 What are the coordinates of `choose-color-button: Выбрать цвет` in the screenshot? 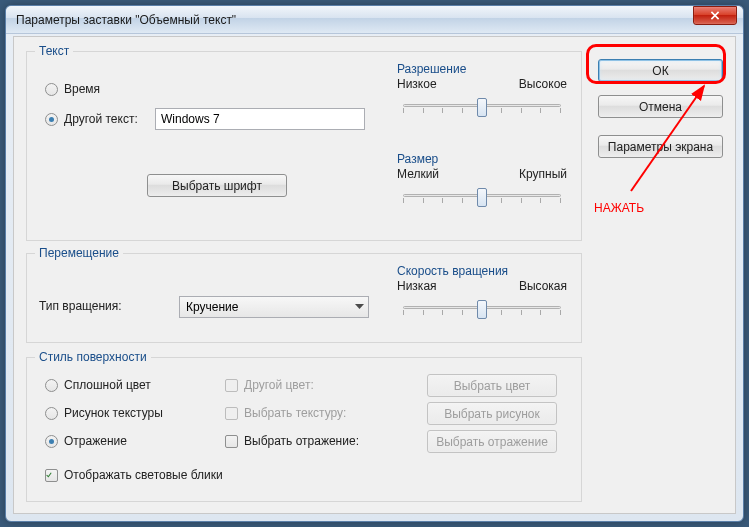 It's located at (492, 386).